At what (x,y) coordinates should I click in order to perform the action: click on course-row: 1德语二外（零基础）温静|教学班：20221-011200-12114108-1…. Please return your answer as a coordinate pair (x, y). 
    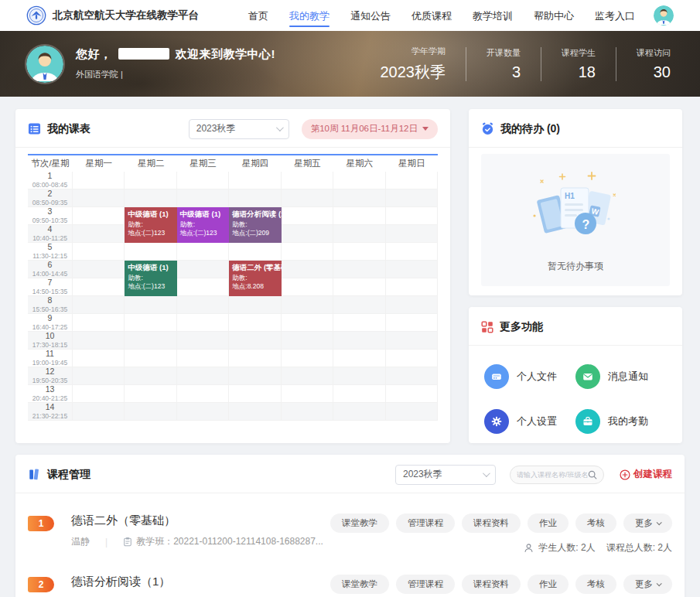
    Looking at the image, I should click on (350, 534).